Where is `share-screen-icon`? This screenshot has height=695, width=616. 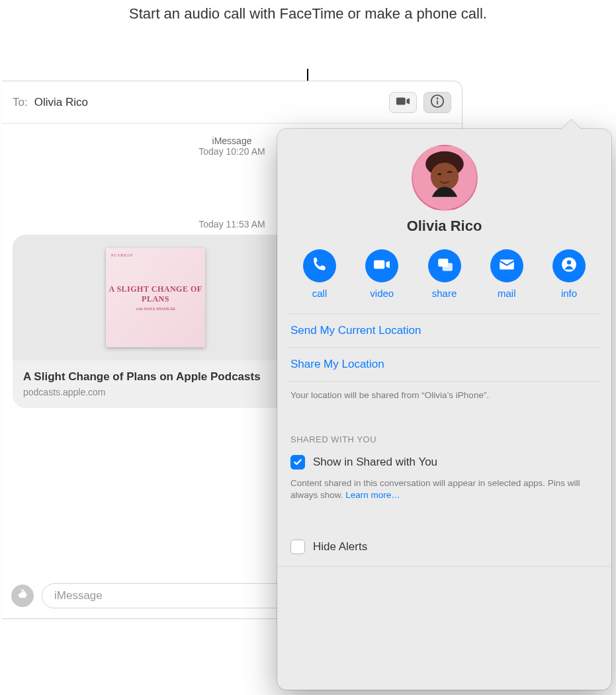 share-screen-icon is located at coordinates (445, 266).